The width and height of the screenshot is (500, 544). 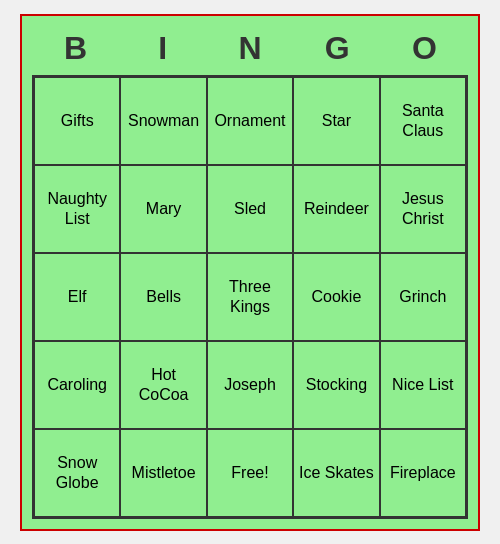 I want to click on bingo-cell: Grinch, so click(x=423, y=297).